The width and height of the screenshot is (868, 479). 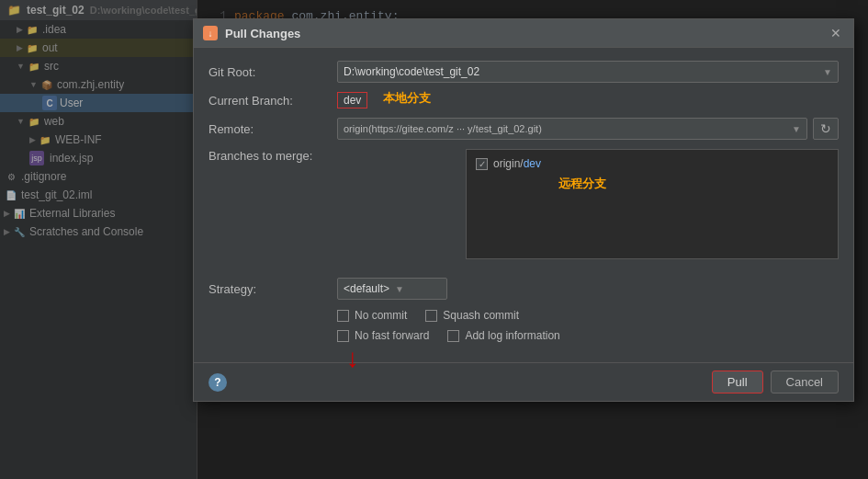 I want to click on git-root-arrow: ▼, so click(x=828, y=72).